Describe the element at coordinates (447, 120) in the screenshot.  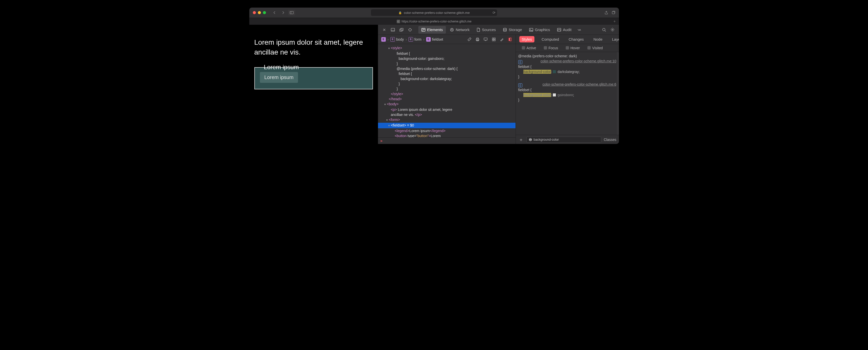
I see `tree-row: ▼<form>` at that location.